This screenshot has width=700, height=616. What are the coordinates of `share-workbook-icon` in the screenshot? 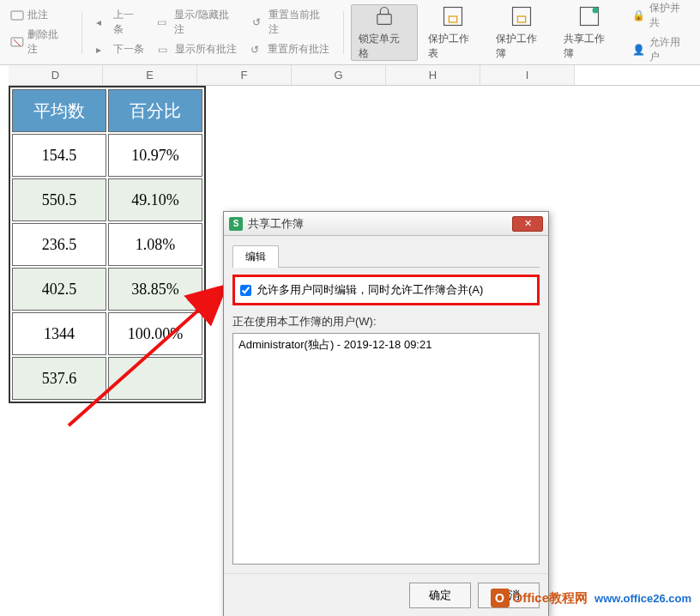 It's located at (589, 16).